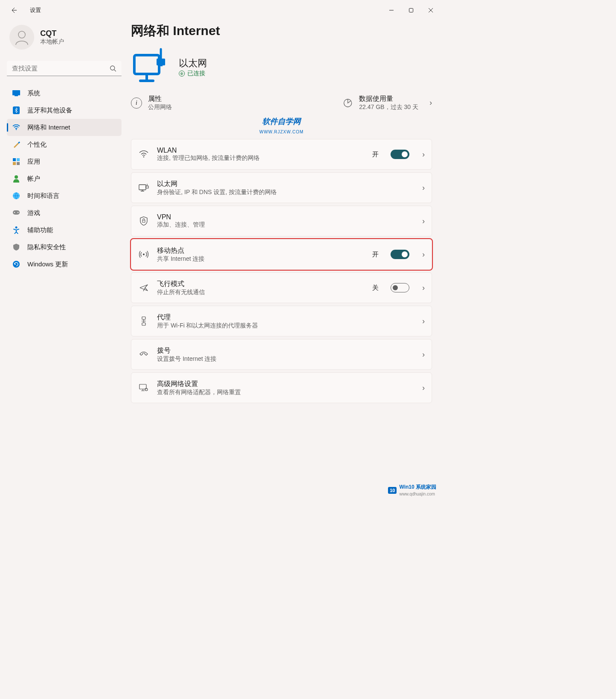 The image size is (616, 699). I want to click on hero-title: 以太网, so click(193, 63).